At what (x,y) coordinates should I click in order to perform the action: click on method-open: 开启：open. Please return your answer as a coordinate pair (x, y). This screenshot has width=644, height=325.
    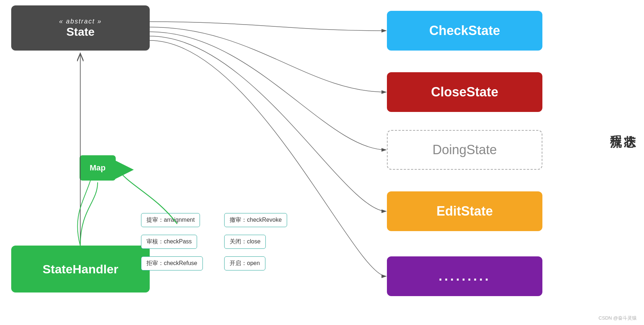
    Looking at the image, I should click on (245, 264).